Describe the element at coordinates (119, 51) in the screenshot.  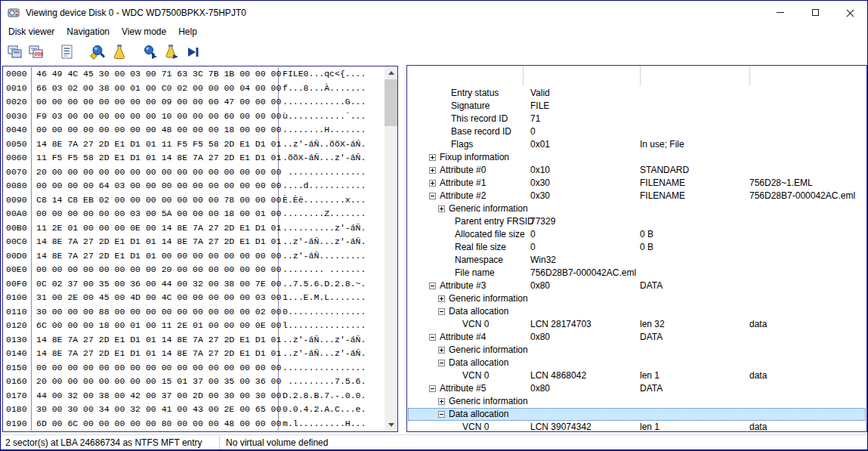
I see `fill-button` at that location.